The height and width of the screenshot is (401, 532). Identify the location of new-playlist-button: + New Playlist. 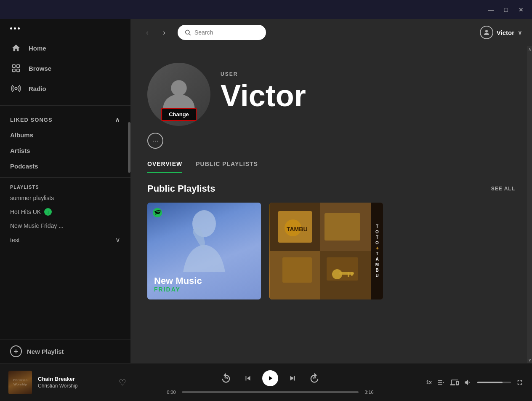
(65, 351).